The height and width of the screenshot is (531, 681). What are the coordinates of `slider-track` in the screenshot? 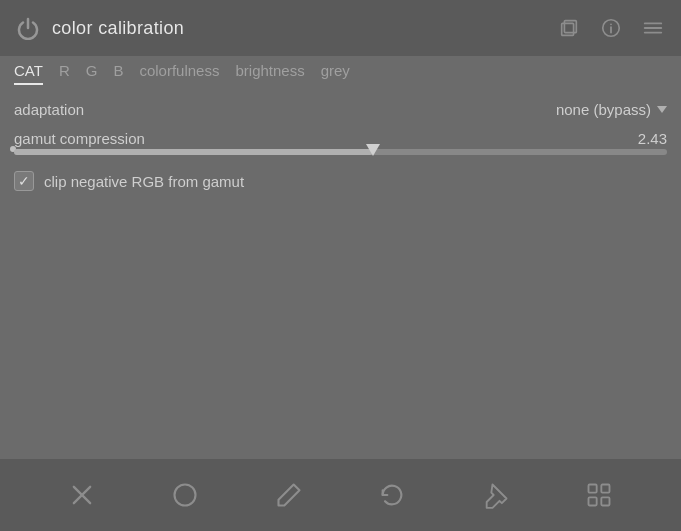 It's located at (340, 152).